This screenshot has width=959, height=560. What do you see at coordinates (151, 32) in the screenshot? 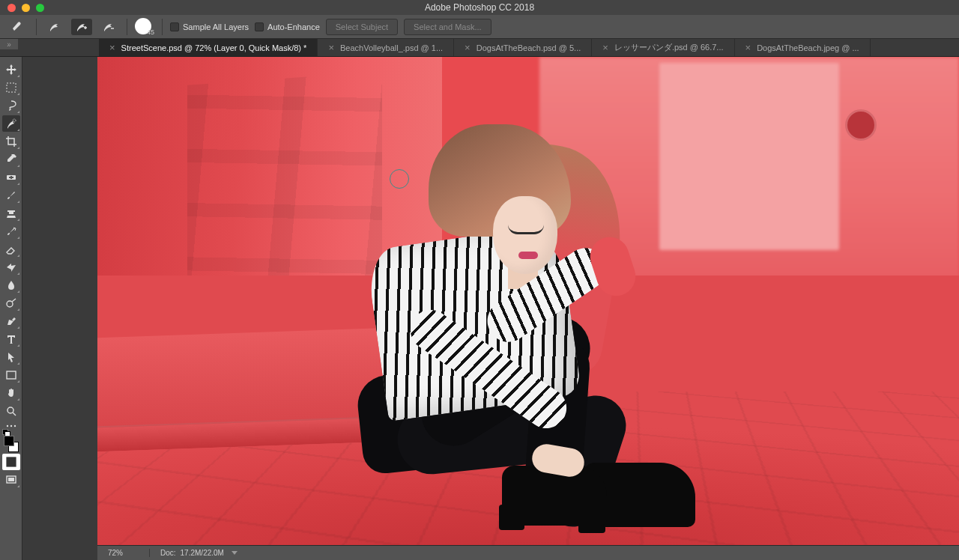
I see `brush-size-value: 45` at bounding box center [151, 32].